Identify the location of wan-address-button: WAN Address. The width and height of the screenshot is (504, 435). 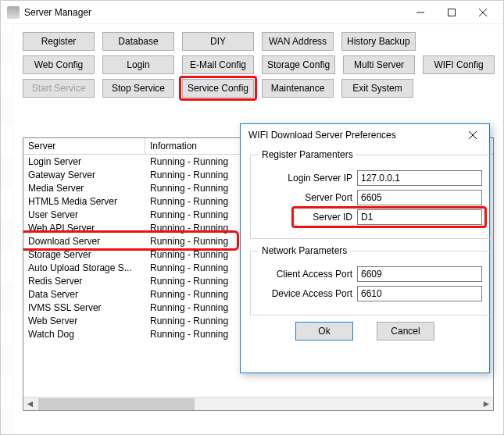
(298, 41).